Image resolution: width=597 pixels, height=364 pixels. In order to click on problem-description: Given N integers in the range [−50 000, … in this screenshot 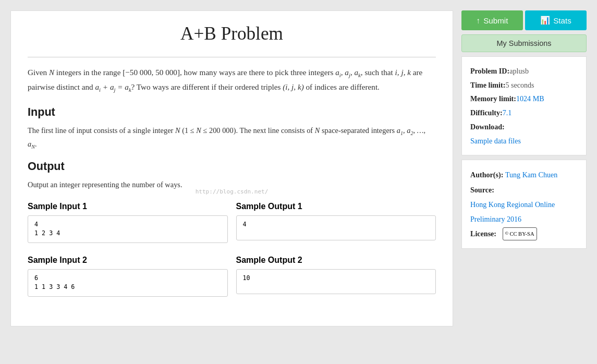, I will do `click(232, 76)`.